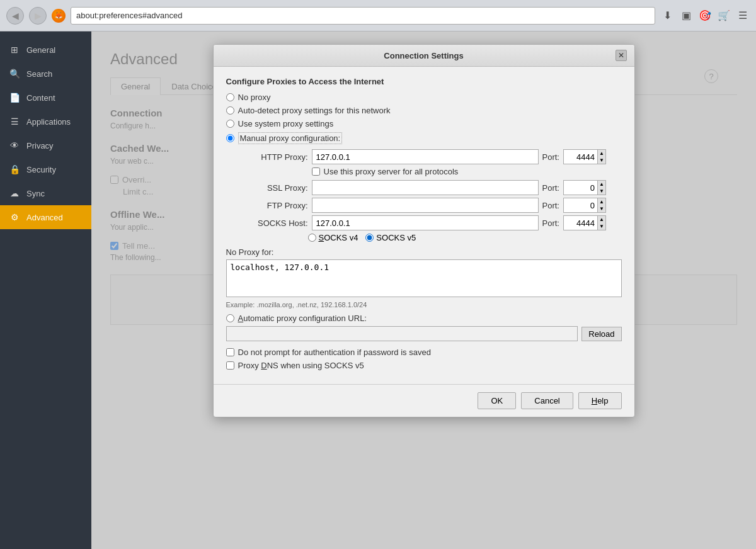 Image resolution: width=756 pixels, height=549 pixels. Describe the element at coordinates (602, 157) in the screenshot. I see `http-port-spinner: ▲ ▼` at that location.